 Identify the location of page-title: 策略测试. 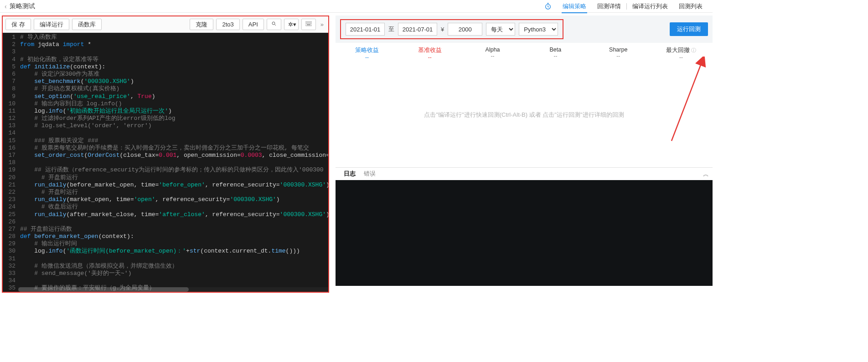
(22, 6).